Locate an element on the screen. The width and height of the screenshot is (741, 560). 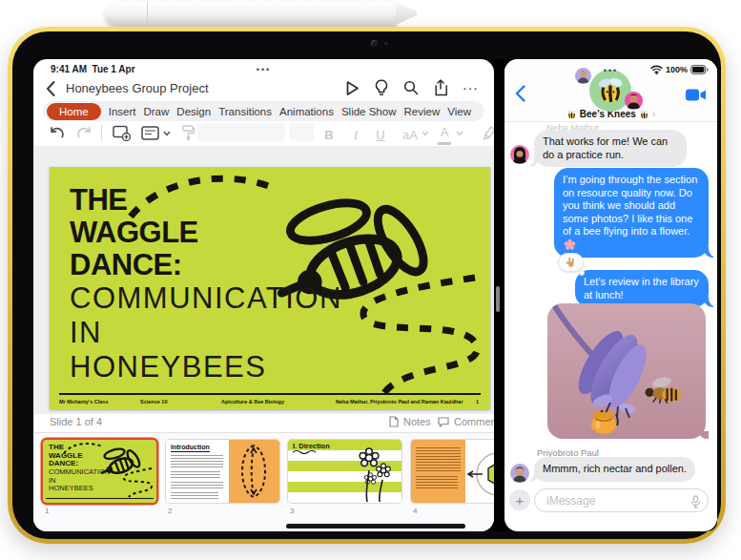
tab-home: Home is located at coordinates (74, 112).